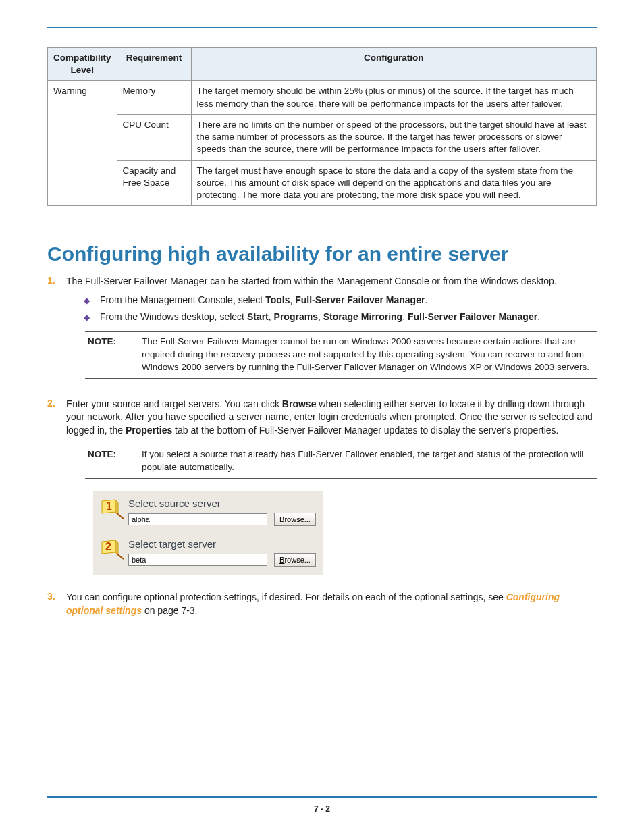 The width and height of the screenshot is (644, 834). Describe the element at coordinates (394, 65) in the screenshot. I see `th-cfg: Configuration` at that location.